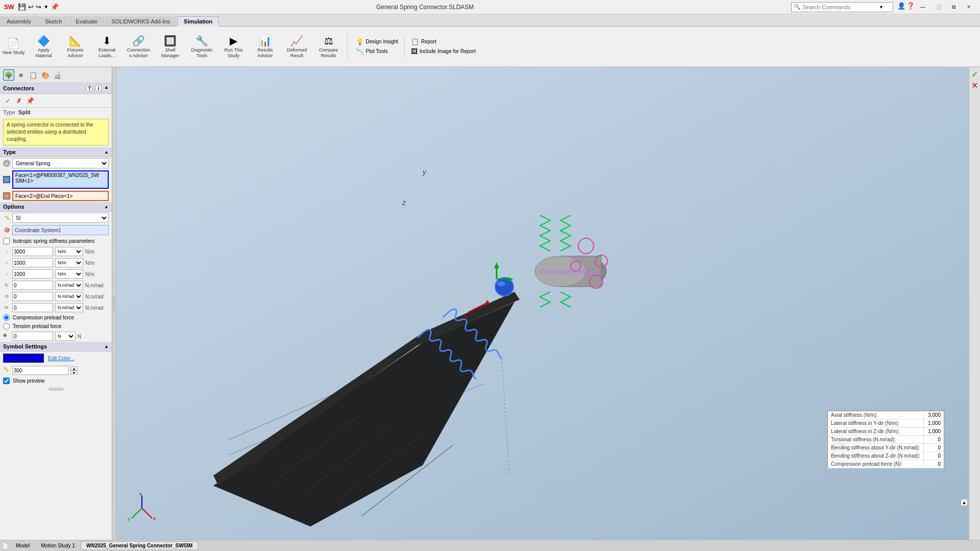  Describe the element at coordinates (106, 207) in the screenshot. I see `options-section-chevron: ▲` at that location.